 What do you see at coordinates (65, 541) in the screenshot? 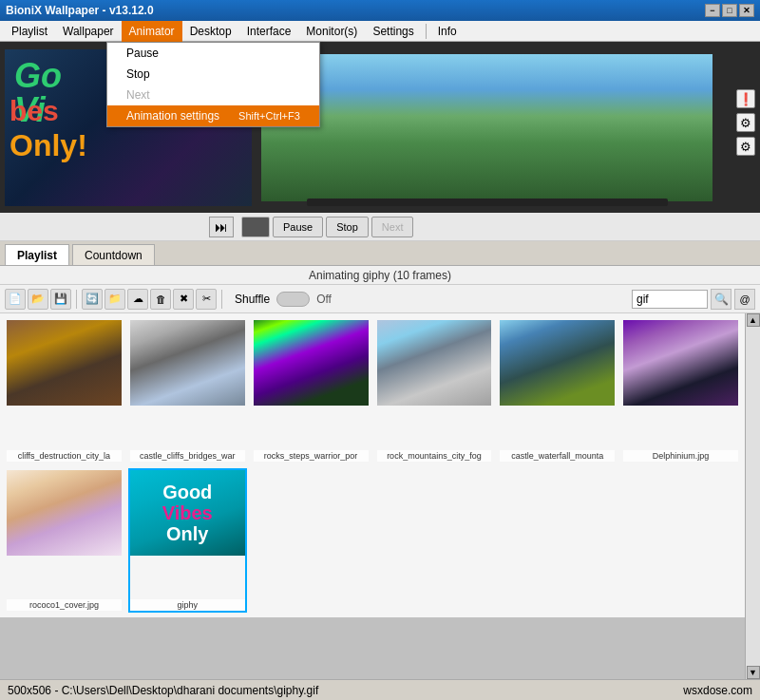
I see `grid-item-rococo: rococo1_cover.jpg` at bounding box center [65, 541].